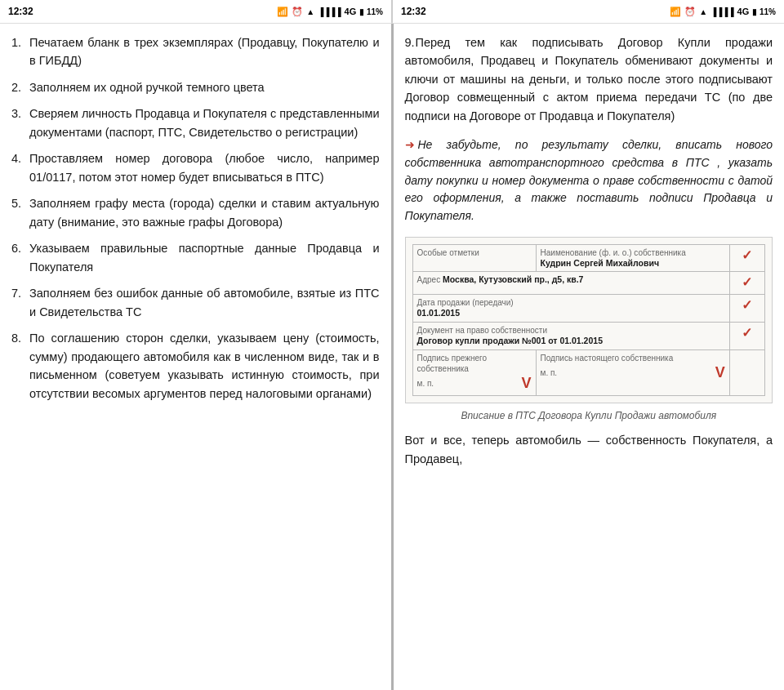 Image resolution: width=784 pixels, height=690 pixels. What do you see at coordinates (21, 11) in the screenshot?
I see `left-time: 12:32` at bounding box center [21, 11].